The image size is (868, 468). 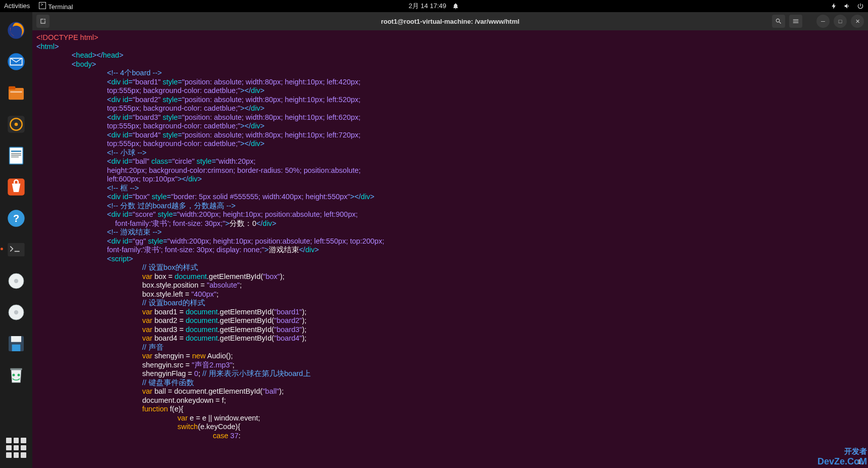 I want to click on help-app-icon: ?, so click(x=16, y=218).